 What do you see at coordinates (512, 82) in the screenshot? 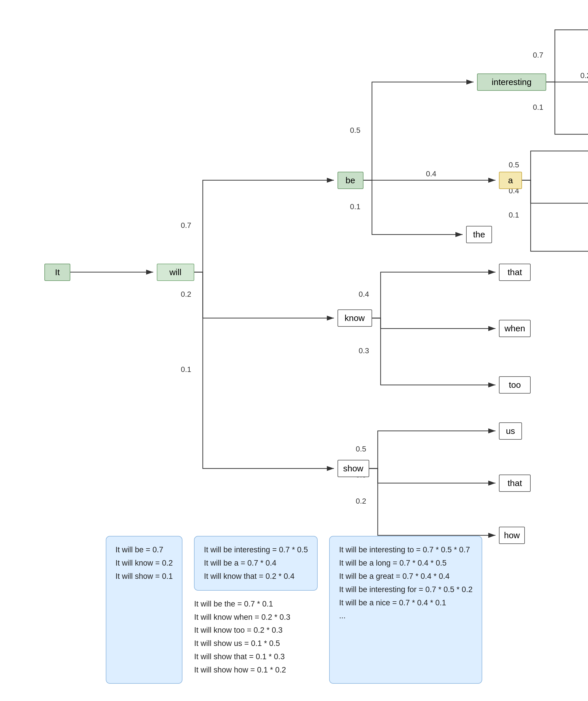
I see `node-interesting: interesting` at bounding box center [512, 82].